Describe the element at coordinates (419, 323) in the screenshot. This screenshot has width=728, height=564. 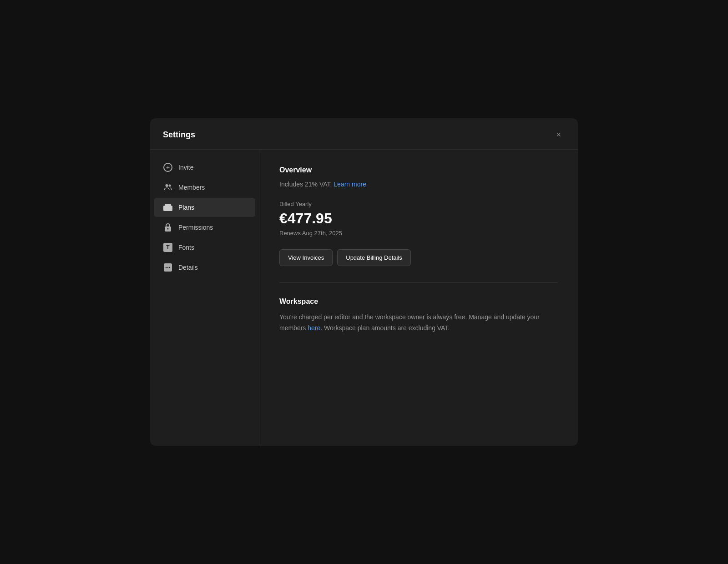
I see `workspace-description: You're charged per editor and the worksp…` at that location.